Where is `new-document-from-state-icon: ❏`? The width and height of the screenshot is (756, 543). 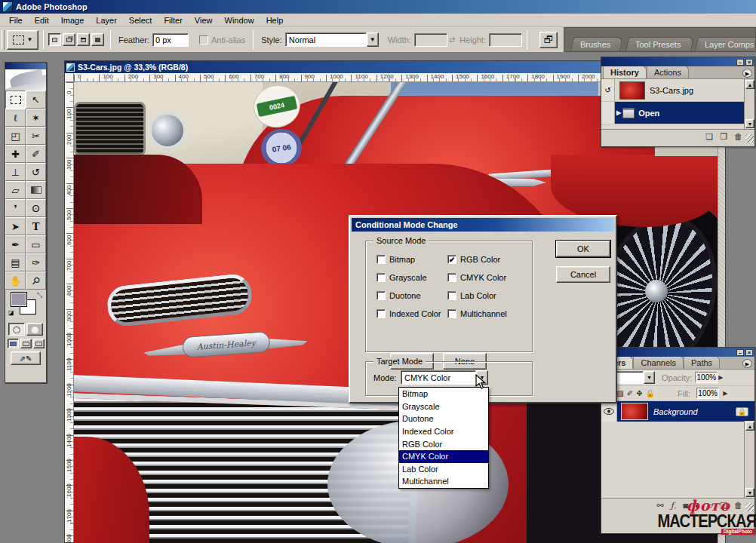 new-document-from-state-icon: ❏ is located at coordinates (709, 137).